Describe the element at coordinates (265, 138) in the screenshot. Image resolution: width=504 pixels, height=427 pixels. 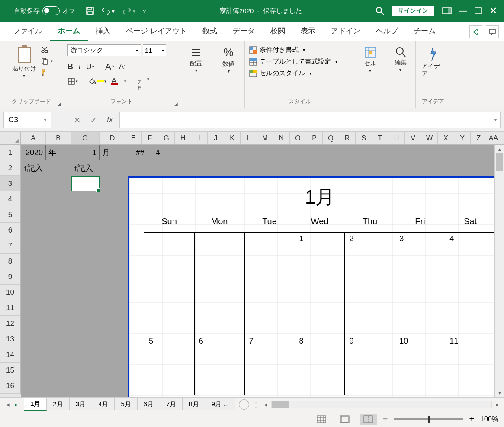
I see `col-header-M: M` at that location.